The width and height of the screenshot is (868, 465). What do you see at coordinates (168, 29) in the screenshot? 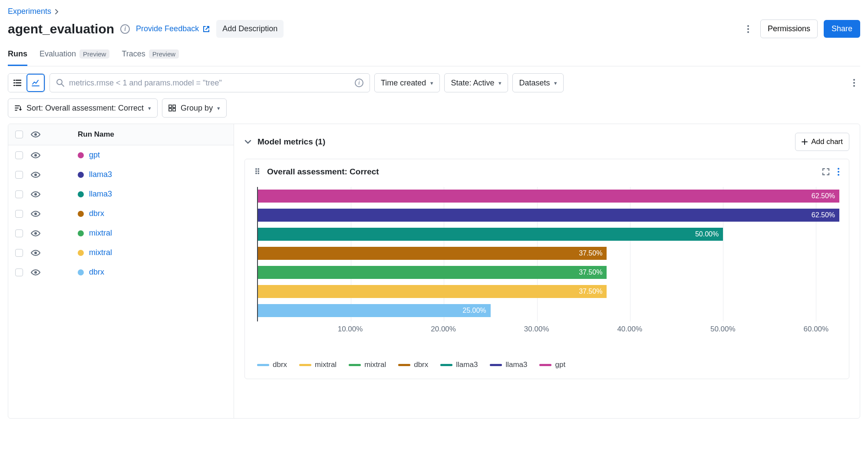
I see `feedback-label: Provide Feedback` at bounding box center [168, 29].